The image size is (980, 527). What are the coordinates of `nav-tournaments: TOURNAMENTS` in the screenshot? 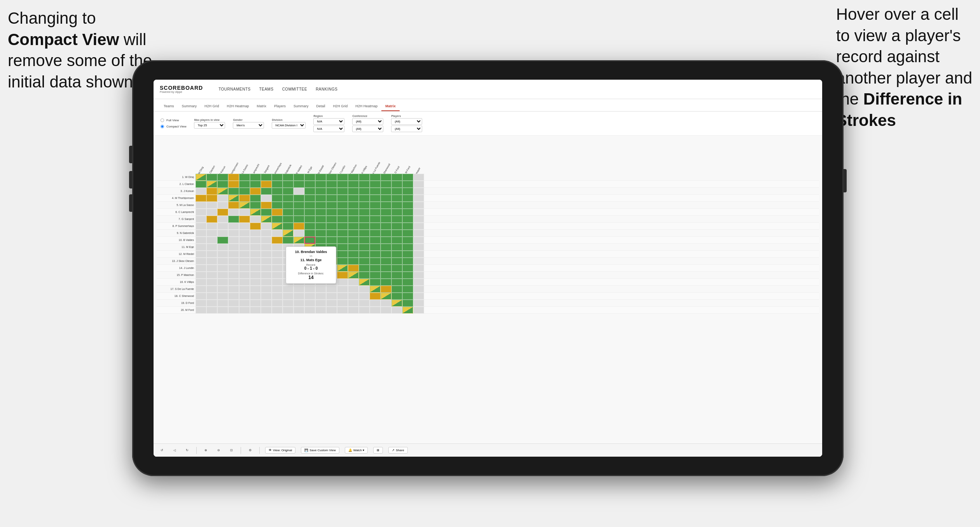 It's located at (235, 89).